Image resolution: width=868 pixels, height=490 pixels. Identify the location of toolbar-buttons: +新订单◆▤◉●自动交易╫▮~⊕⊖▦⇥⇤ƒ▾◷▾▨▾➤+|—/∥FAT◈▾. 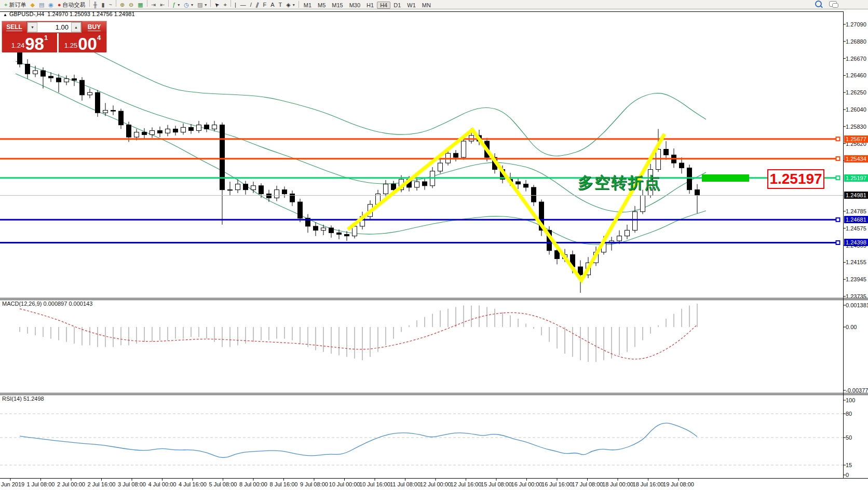
(150, 5).